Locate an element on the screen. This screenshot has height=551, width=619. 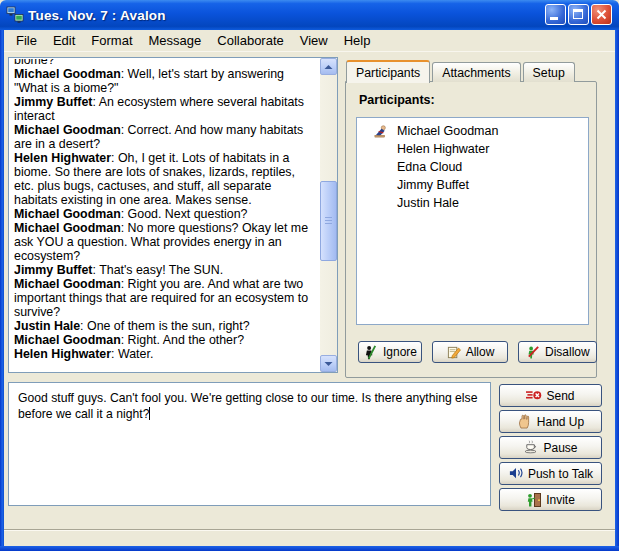
maximize-button is located at coordinates (578, 14).